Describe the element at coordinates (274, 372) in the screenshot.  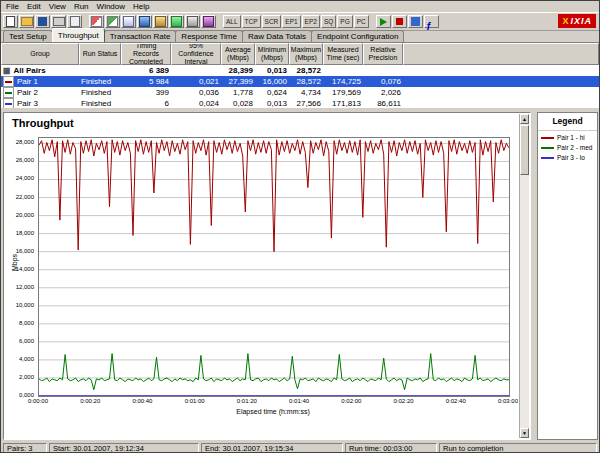
I see `series-pair-2-med` at that location.